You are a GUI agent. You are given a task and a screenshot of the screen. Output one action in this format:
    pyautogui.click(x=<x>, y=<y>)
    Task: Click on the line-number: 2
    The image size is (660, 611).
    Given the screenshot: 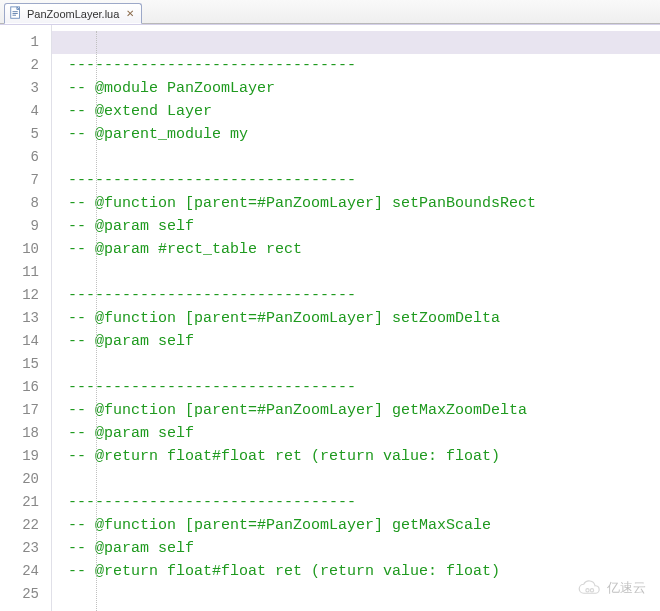 What is the action you would take?
    pyautogui.click(x=26, y=66)
    